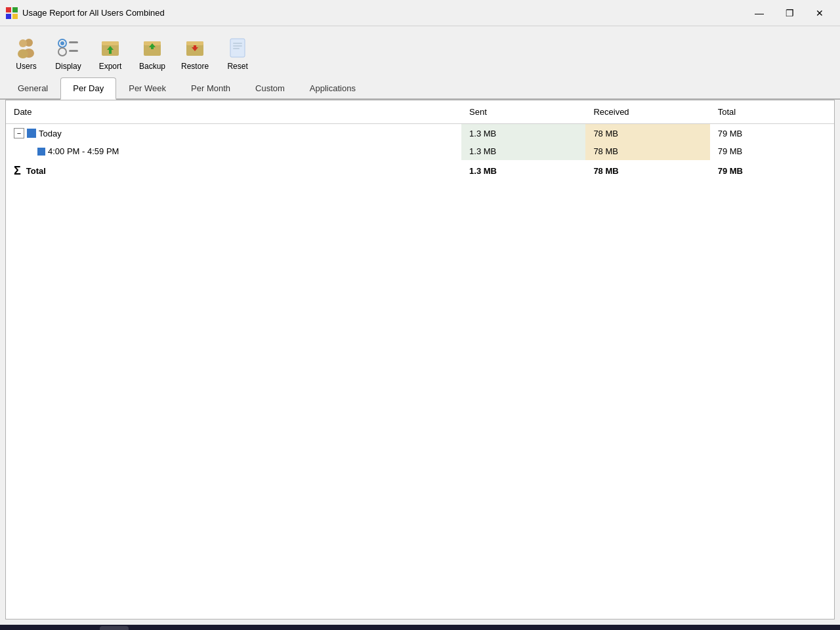 This screenshot has width=840, height=630. Describe the element at coordinates (152, 66) in the screenshot. I see `backup-label: Backup` at that location.